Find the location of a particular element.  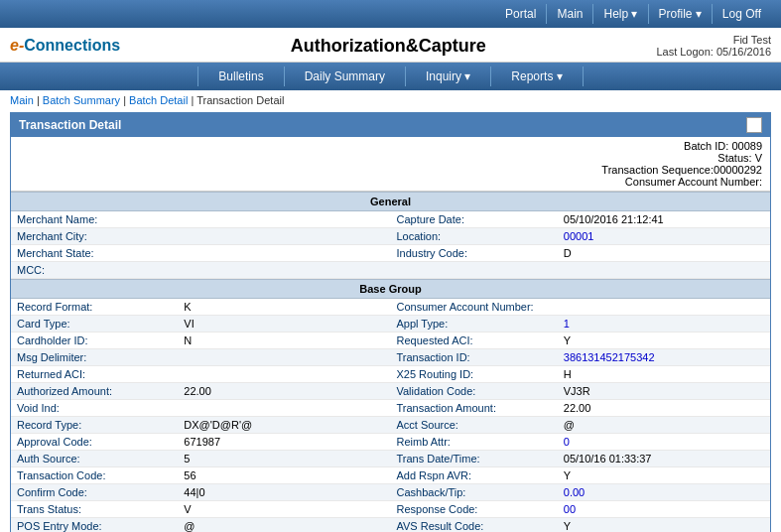

bulletins-nav: Bulletins is located at coordinates (240, 76).